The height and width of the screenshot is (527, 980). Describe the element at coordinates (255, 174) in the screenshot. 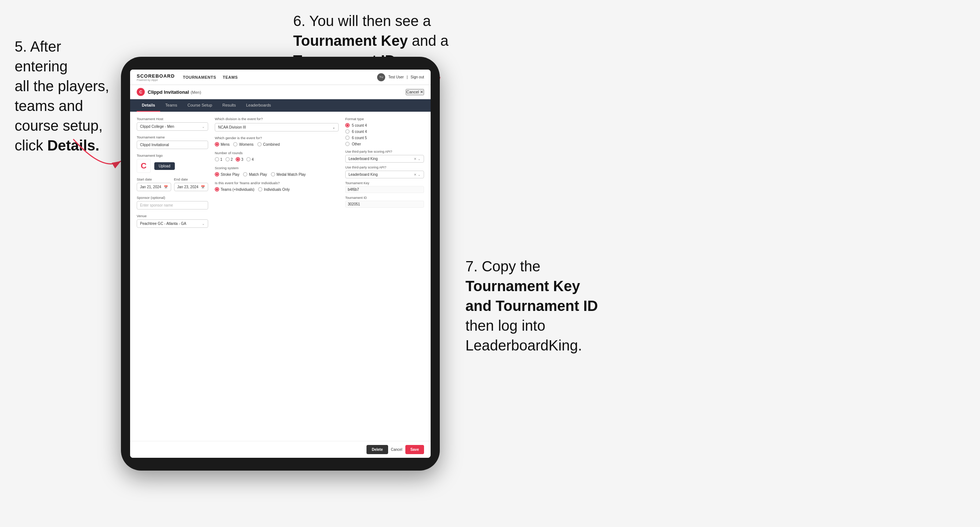

I see `scoring-match: Match Play` at that location.